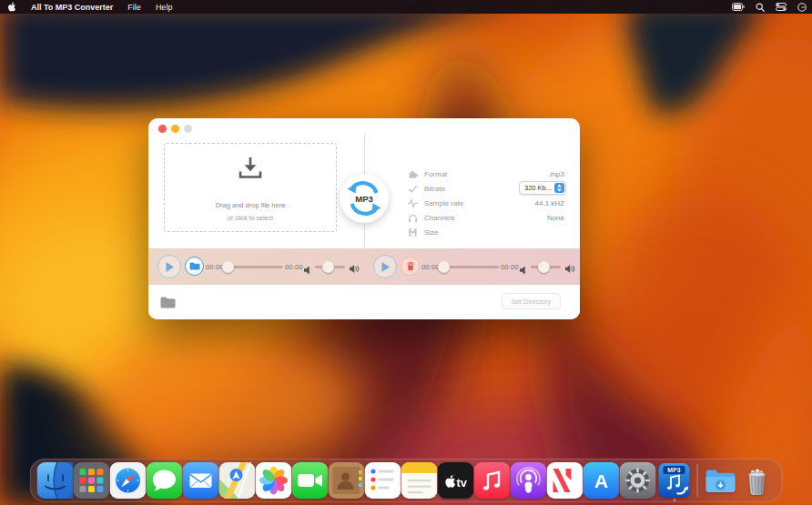 This screenshot has height=505, width=812. Describe the element at coordinates (257, 267) in the screenshot. I see `player-source: 00:00 00:00` at that location.